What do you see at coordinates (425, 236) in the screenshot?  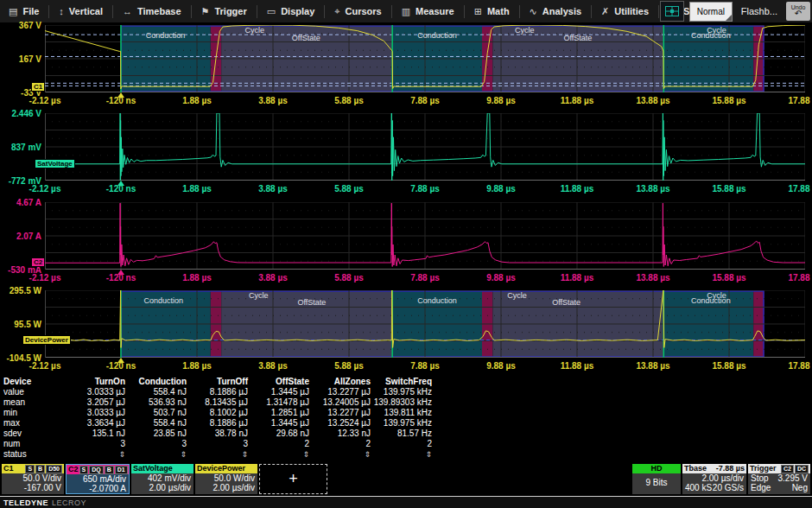 I see `waveform-svg-c2` at bounding box center [425, 236].